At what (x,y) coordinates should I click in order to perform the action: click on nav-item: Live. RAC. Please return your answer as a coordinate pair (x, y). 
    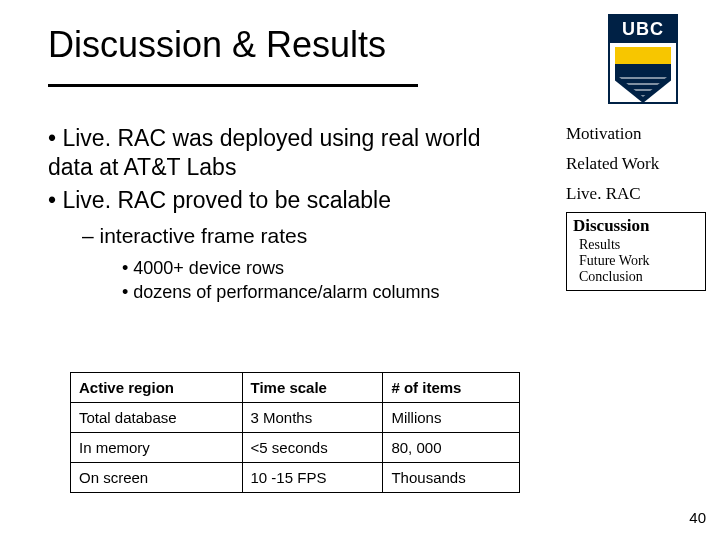
    Looking at the image, I should click on (636, 194).